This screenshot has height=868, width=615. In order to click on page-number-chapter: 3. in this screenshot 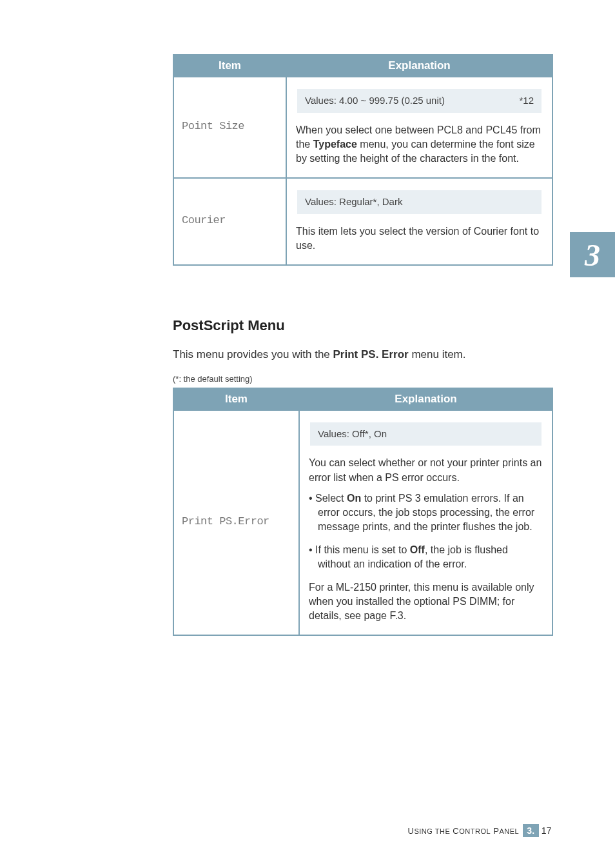, I will do `click(531, 831)`.